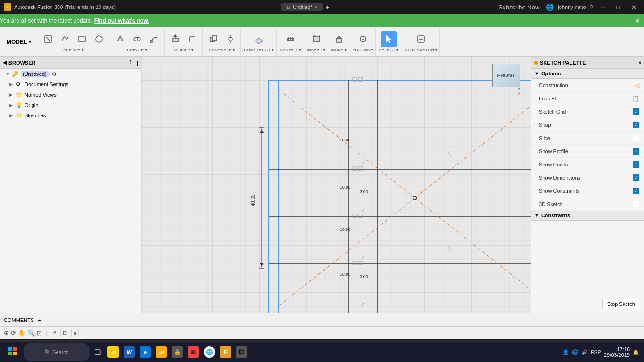  What do you see at coordinates (421, 50) in the screenshot?
I see `stop-sketch-label: STOP SKETCH ▼` at bounding box center [421, 50].